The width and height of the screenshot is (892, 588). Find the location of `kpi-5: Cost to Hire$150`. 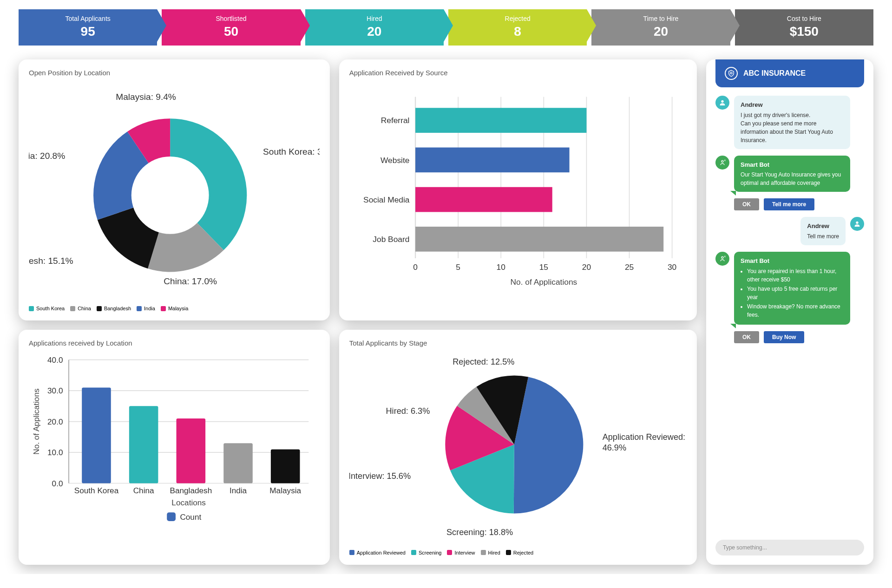

kpi-5: Cost to Hire$150 is located at coordinates (804, 27).